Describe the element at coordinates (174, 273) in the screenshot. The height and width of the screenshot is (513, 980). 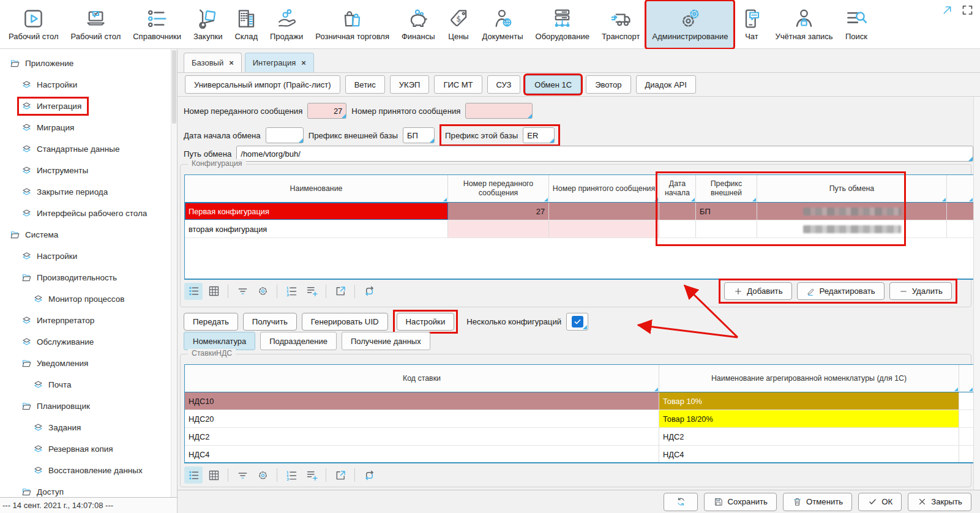
I see `sidebar-scrollbar` at that location.